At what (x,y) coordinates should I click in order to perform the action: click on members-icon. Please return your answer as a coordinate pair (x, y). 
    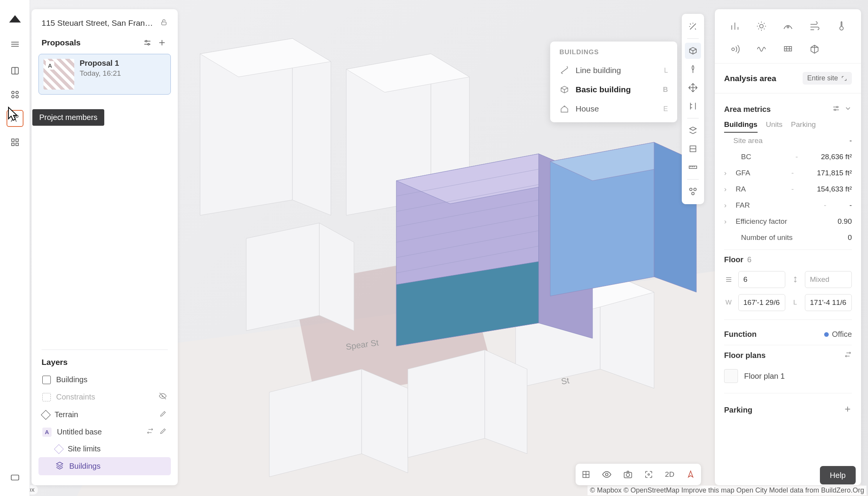
    Looking at the image, I should click on (15, 118).